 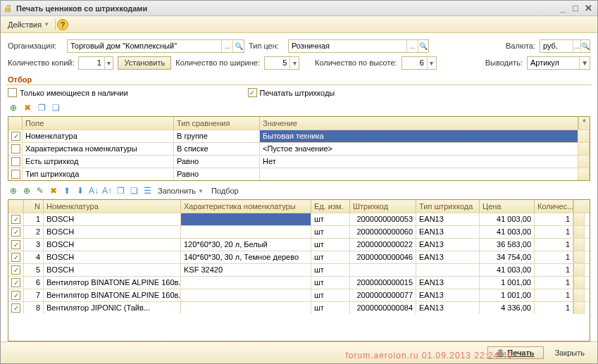 I want to click on filter-section-title: Отбор, so click(x=299, y=78).